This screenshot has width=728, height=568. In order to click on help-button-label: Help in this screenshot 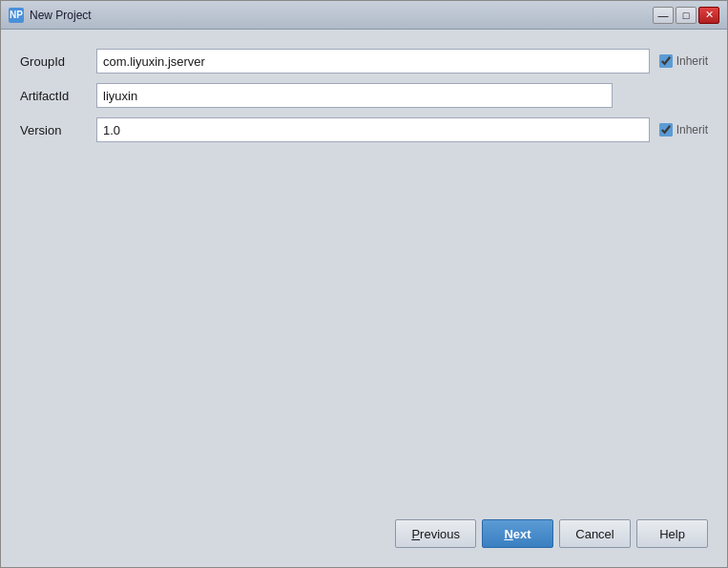, I will do `click(672, 535)`.